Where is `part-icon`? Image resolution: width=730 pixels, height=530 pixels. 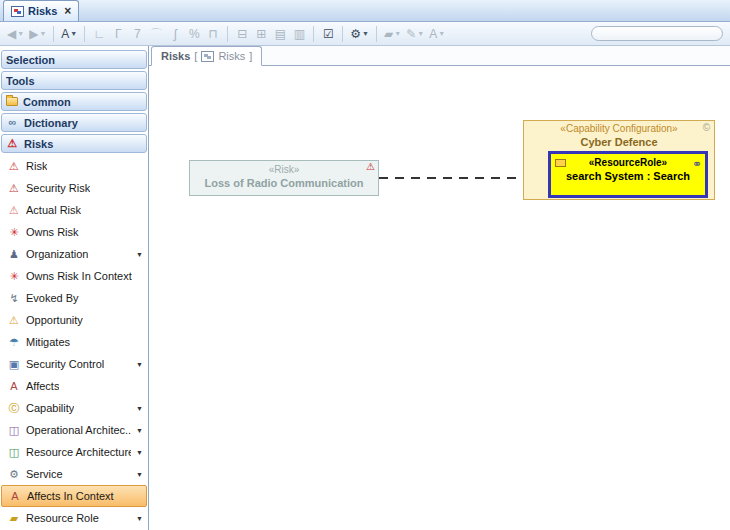 part-icon is located at coordinates (560, 163).